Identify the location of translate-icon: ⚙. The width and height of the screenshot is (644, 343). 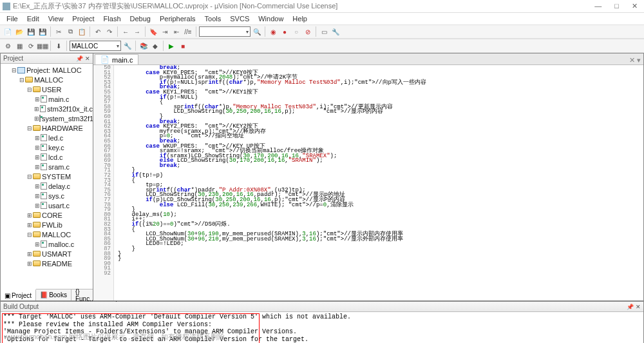
(8, 46).